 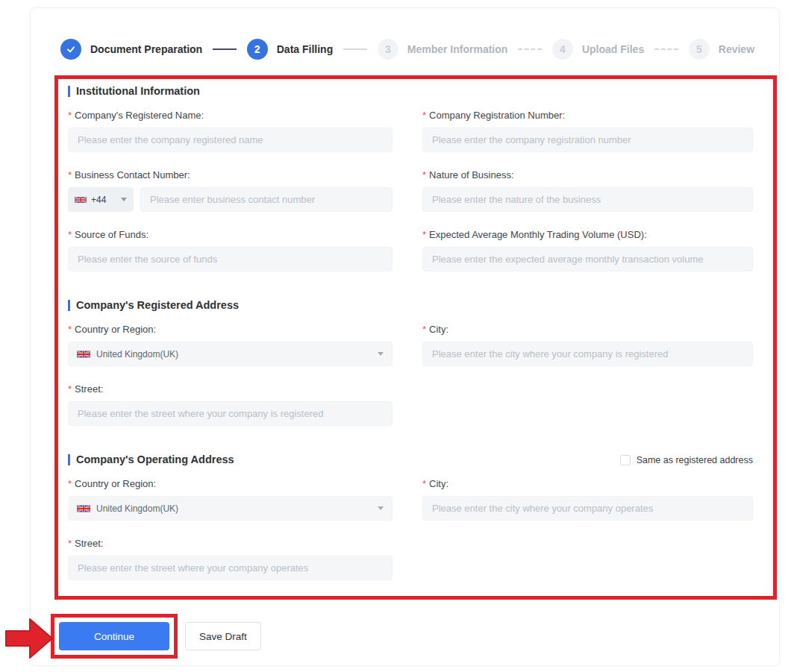 What do you see at coordinates (230, 191) in the screenshot?
I see `field-contact-number: *Business Contact Number: +44` at bounding box center [230, 191].